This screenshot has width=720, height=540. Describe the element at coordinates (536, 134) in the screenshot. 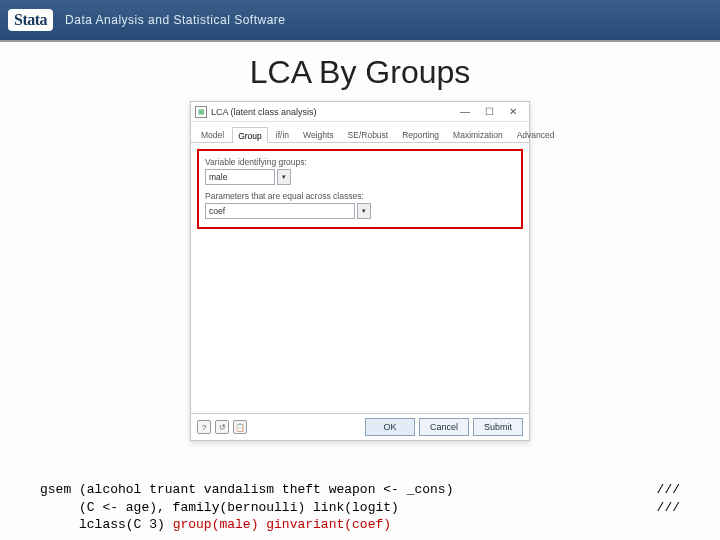

I see `tab-advanced: Advanced` at that location.